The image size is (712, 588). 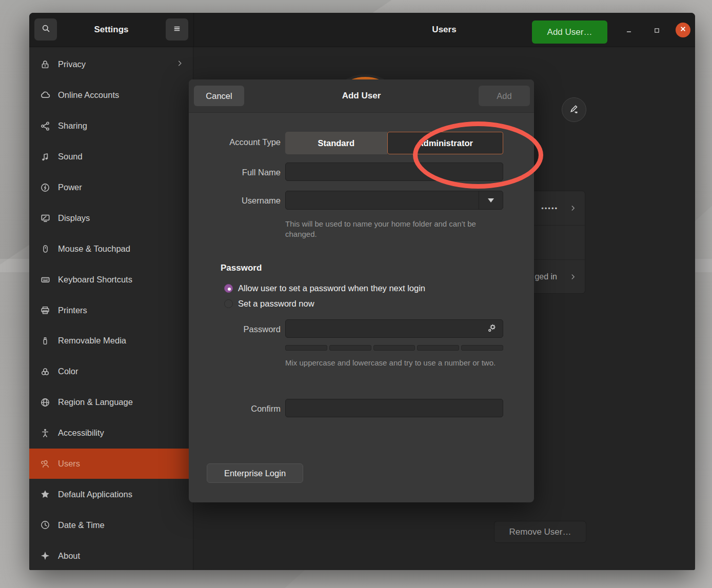 What do you see at coordinates (121, 371) in the screenshot?
I see `sidebar-item-label: Color` at bounding box center [121, 371].